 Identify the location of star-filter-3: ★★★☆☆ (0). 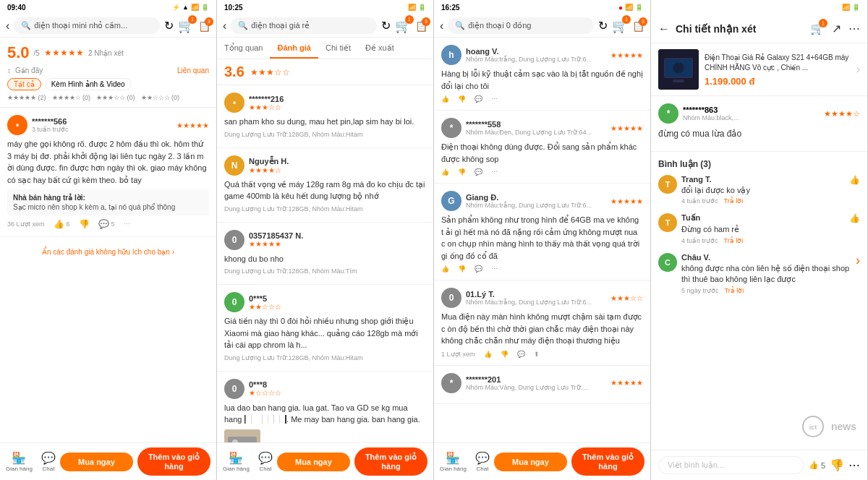
(116, 98).